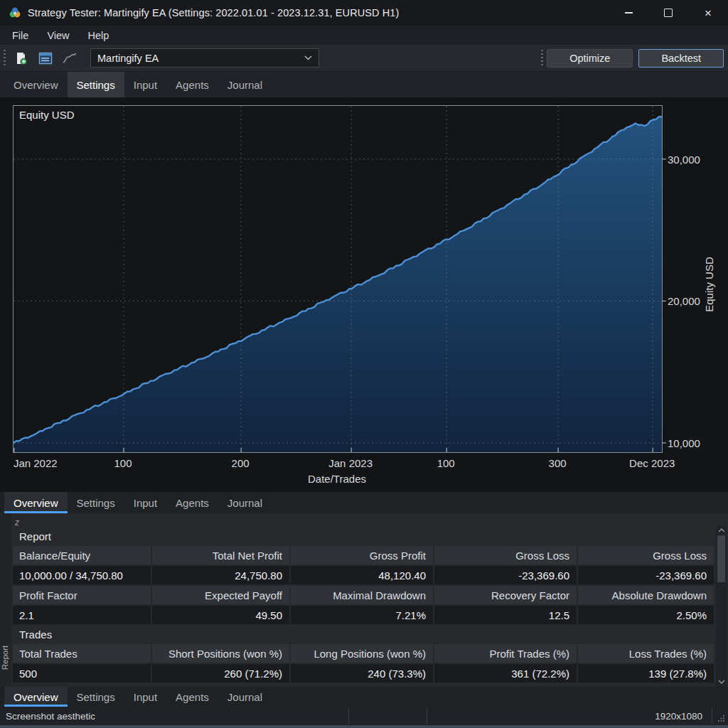 The height and width of the screenshot is (728, 728). What do you see at coordinates (82, 575) in the screenshot?
I see `value-cell: 10,000.00 / 34,750.80` at bounding box center [82, 575].